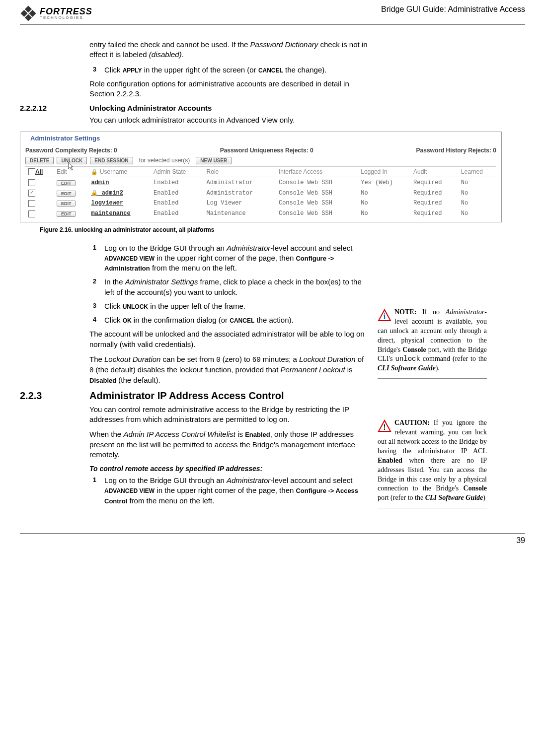  What do you see at coordinates (229, 469) in the screenshot?
I see `sec-223-subhead: To control remote access by specified IP…` at bounding box center [229, 469].